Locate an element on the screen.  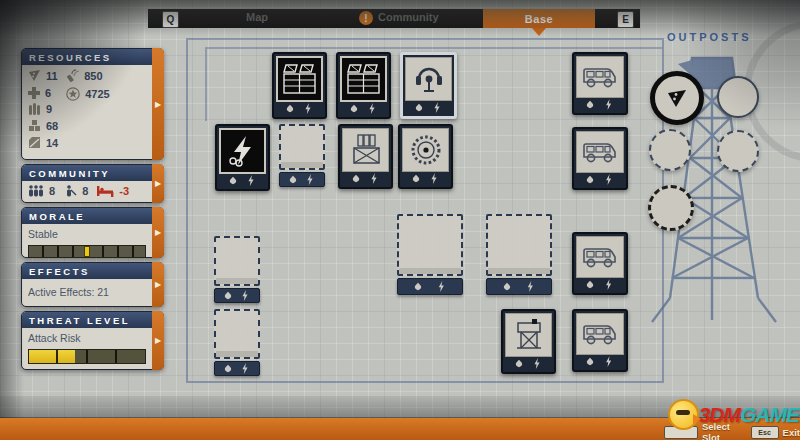
workshop-gear-icon is located at coordinates (426, 150).